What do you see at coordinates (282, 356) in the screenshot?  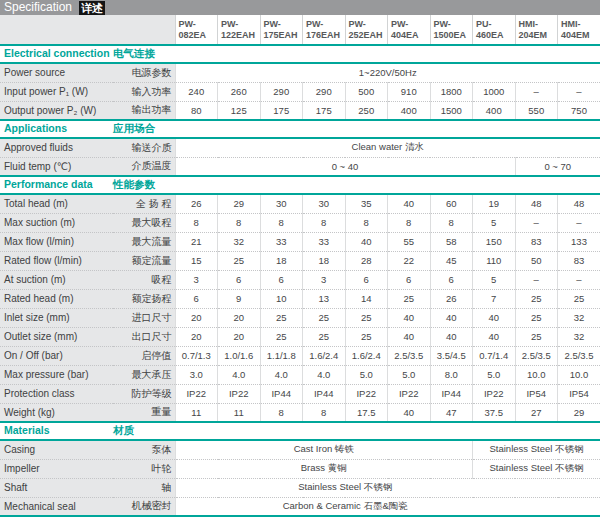 I see `spec-value: 1.1/1.8` at bounding box center [282, 356].